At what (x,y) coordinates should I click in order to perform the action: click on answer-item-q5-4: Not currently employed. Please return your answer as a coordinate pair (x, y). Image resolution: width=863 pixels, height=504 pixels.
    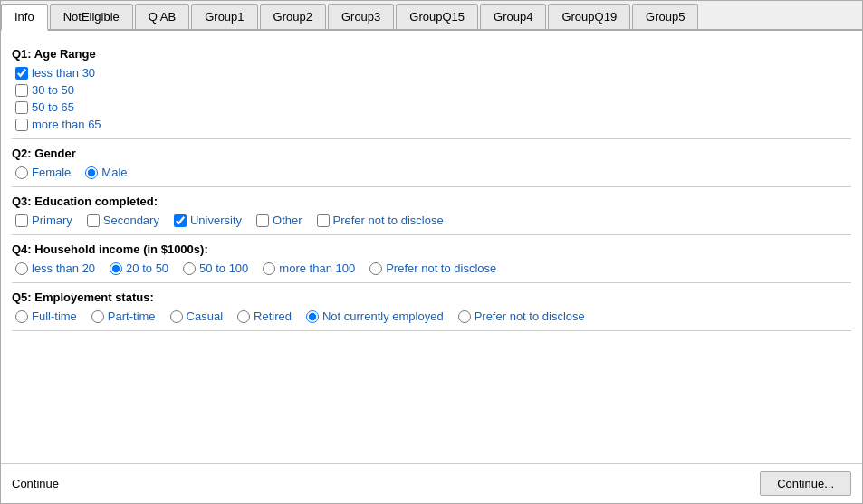
    Looking at the image, I should click on (375, 317).